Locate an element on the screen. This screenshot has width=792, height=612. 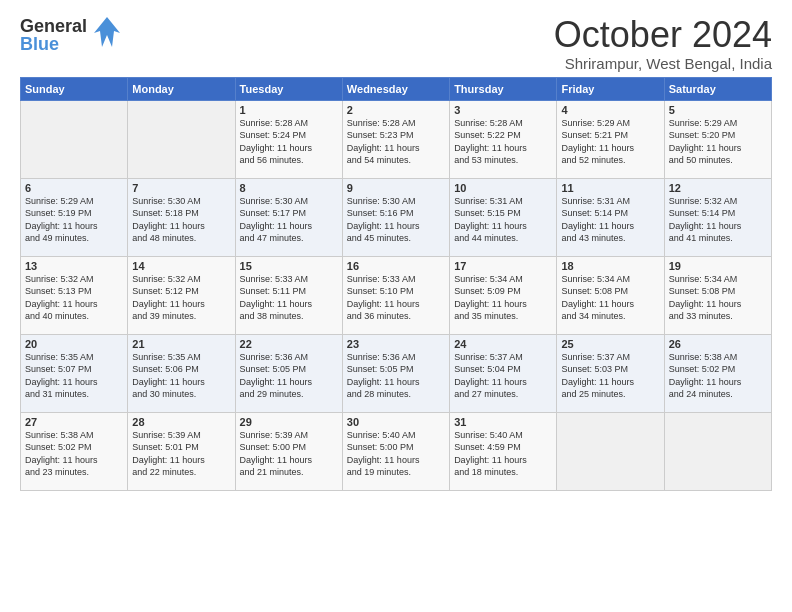
day-number: 6 is located at coordinates (74, 188).